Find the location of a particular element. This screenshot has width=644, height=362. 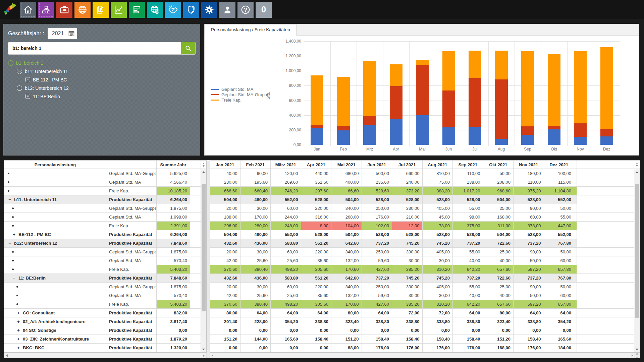

tree-item-label: b11: Unterbereich 11 is located at coordinates (46, 71).